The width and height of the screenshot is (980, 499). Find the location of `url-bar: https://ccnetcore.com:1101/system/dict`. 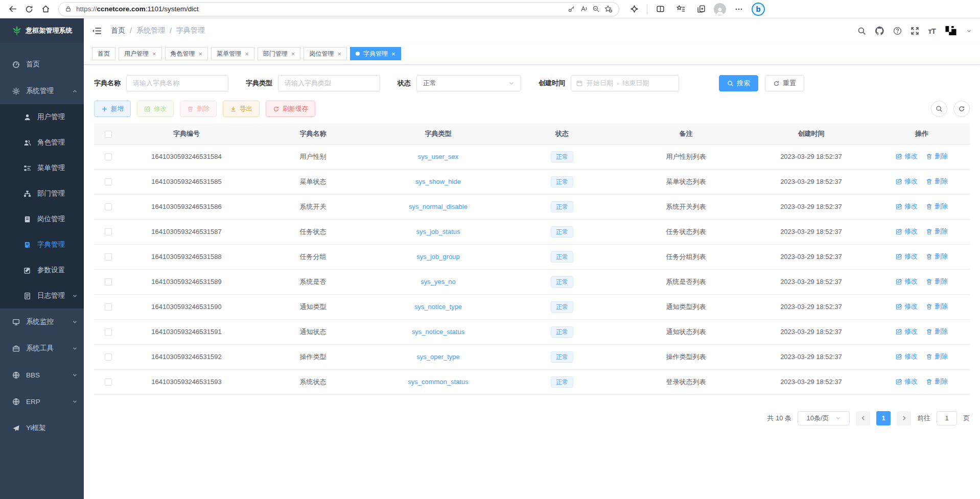

url-bar: https://ccnetcore.com:1101/system/dict is located at coordinates (339, 9).